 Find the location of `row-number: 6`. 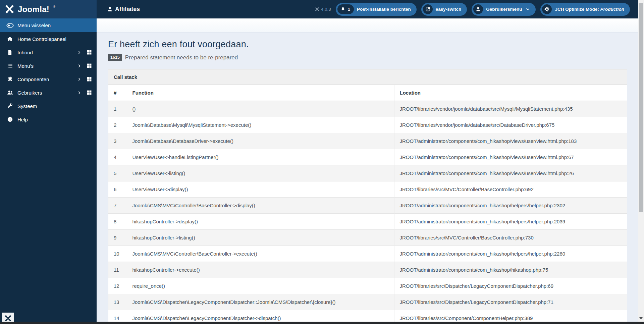

row-number: 6 is located at coordinates (117, 190).